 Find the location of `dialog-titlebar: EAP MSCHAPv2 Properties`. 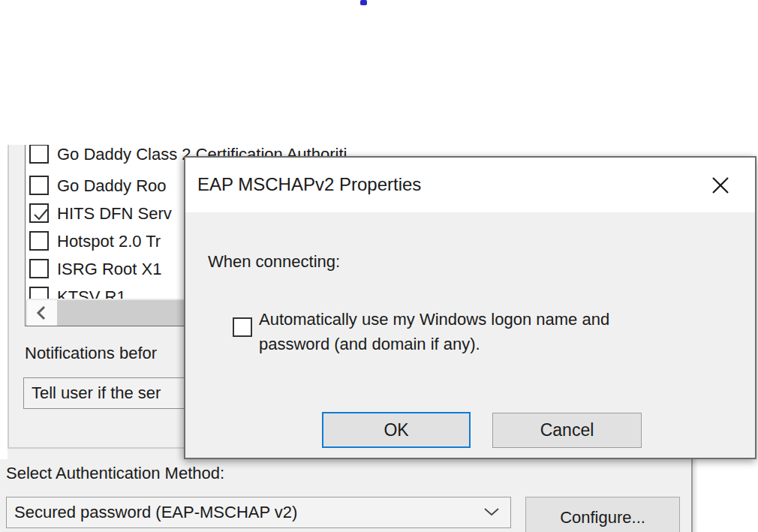

dialog-titlebar: EAP MSCHAPv2 Properties is located at coordinates (470, 185).